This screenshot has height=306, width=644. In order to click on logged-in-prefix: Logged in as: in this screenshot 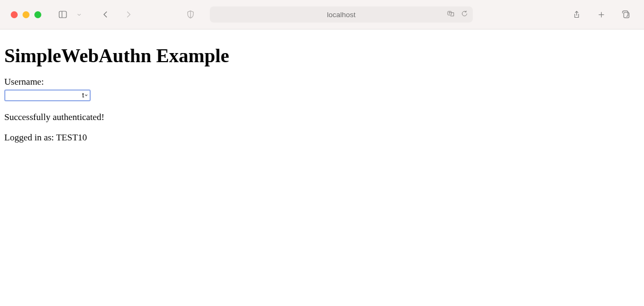, I will do `click(30, 137)`.